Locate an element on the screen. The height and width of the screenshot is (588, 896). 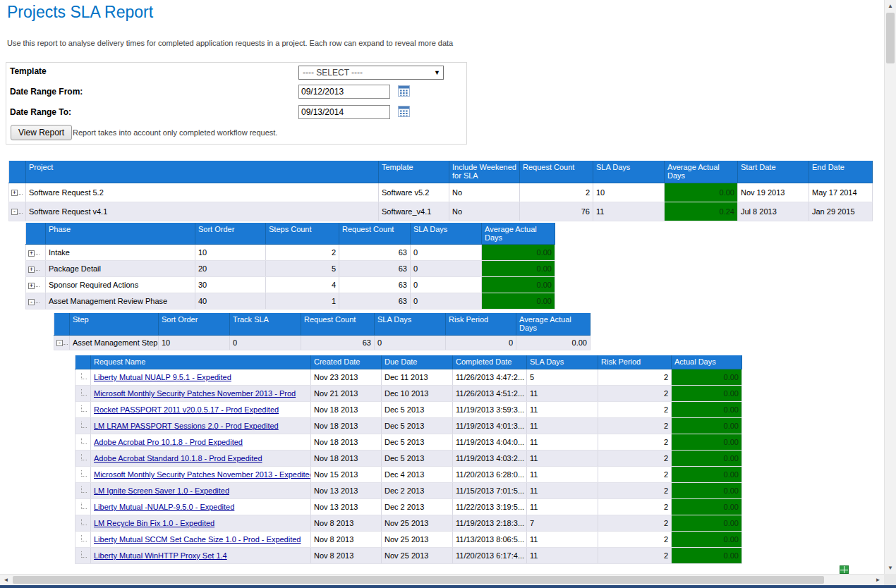
horizontal-scrollbar: ◄ ► is located at coordinates (442, 580).